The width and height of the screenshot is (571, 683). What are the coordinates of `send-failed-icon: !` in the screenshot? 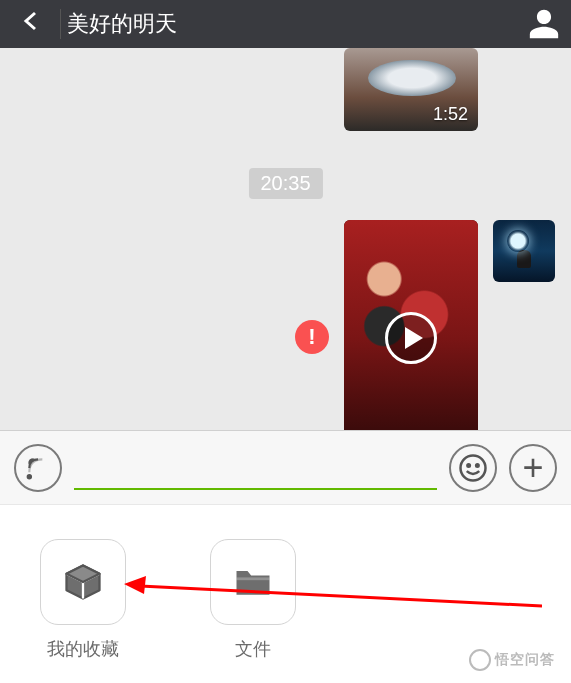 It's located at (312, 337).